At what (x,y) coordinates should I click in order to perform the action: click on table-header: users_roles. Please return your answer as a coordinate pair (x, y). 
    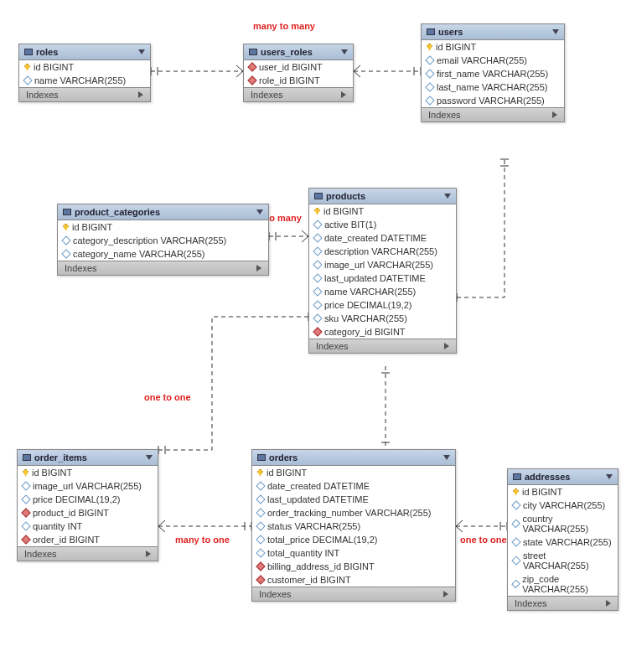
    Looking at the image, I should click on (298, 52).